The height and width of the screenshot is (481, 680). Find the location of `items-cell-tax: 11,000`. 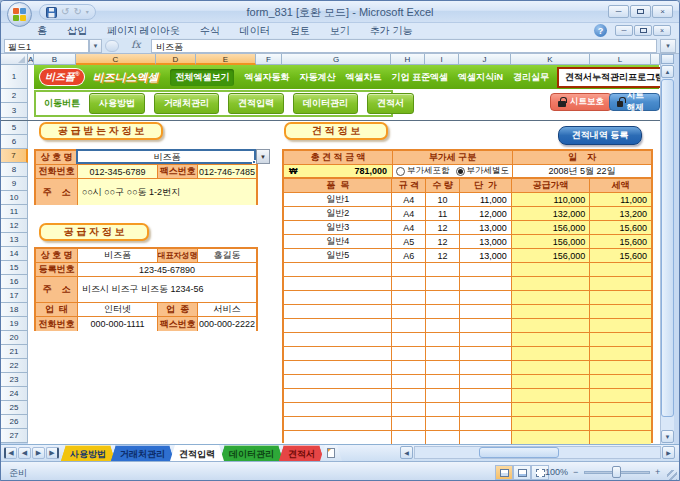

items-cell-tax: 11,000 is located at coordinates (620, 200).